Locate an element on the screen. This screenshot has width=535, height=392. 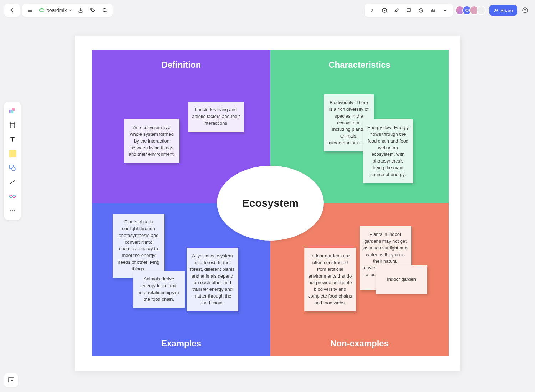
shape-tool is located at coordinates (12, 168).